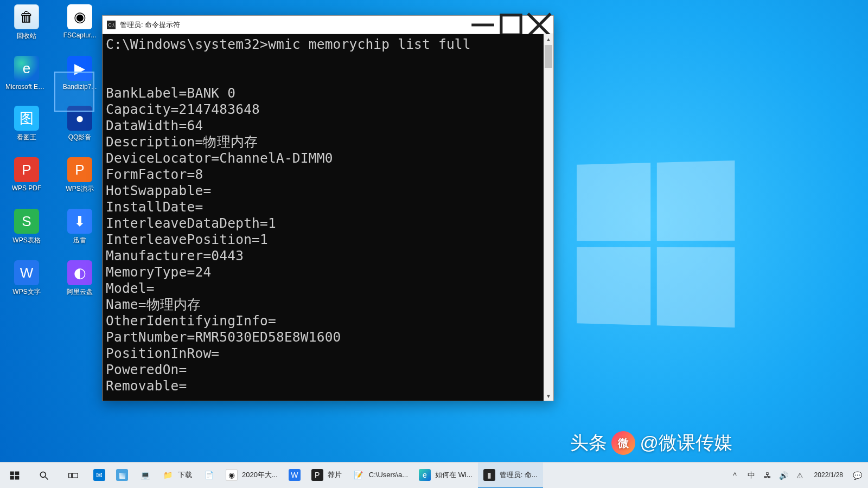  I want to click on xunlei-icon: ⬇ 迅雷, so click(80, 227).